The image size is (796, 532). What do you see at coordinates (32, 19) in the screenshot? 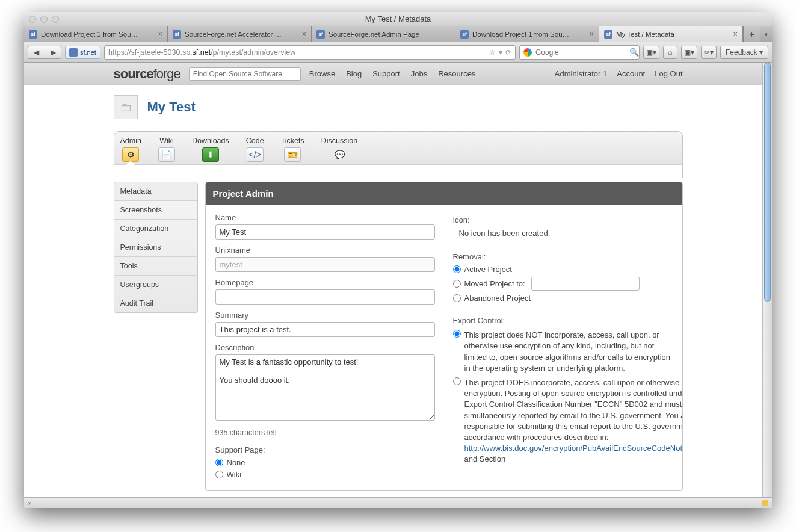
I see `close-window-icon` at bounding box center [32, 19].